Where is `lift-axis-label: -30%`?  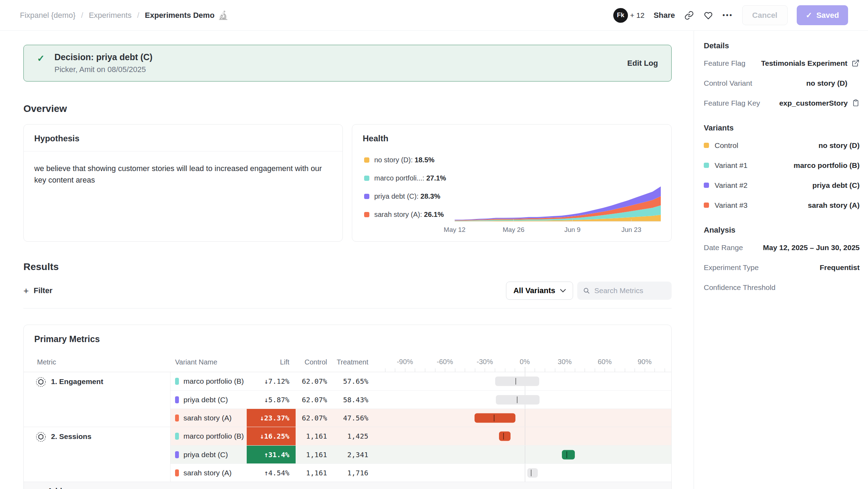
lift-axis-label: -30% is located at coordinates (485, 362).